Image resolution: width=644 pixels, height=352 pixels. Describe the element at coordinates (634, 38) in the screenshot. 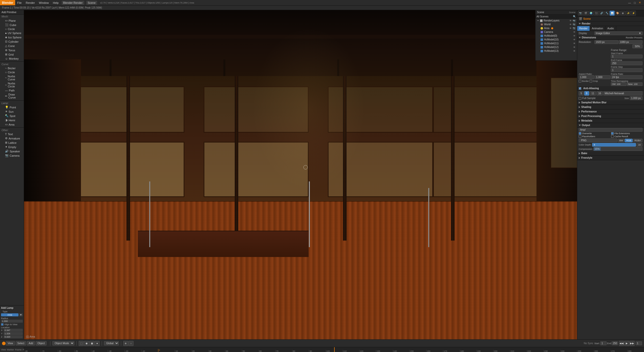

I see `render-presets-btn: Render Presets` at that location.